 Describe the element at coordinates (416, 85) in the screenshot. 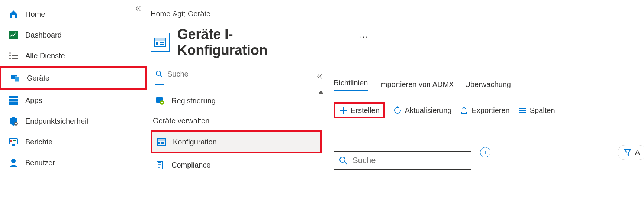

I see `tab-import-admx: Importieren von ADMX` at that location.